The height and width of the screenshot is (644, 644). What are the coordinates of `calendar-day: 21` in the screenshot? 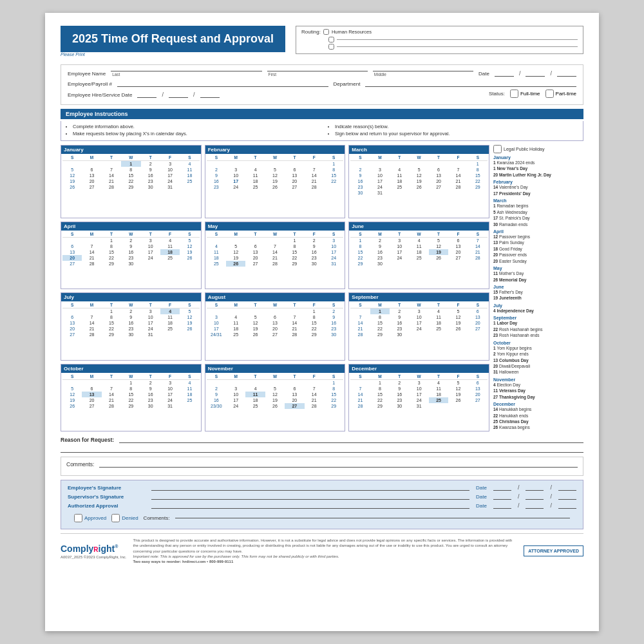 It's located at (275, 258).